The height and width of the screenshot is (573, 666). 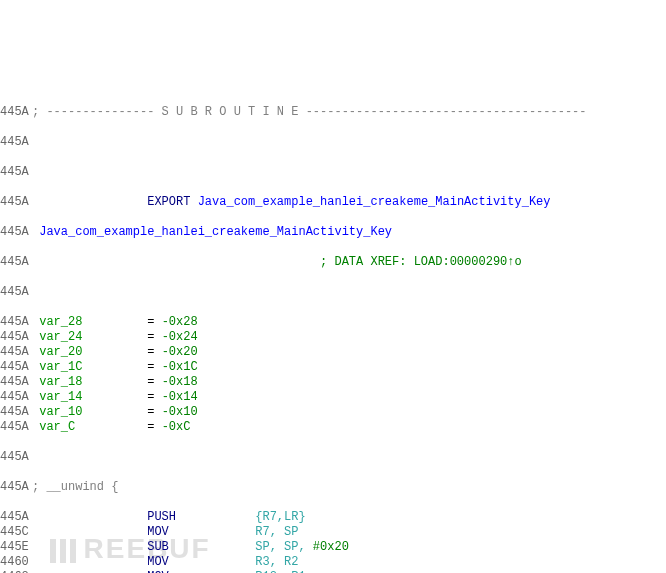 What do you see at coordinates (333, 562) in the screenshot?
I see `instruction-line: 4460 MOV R3, R2` at bounding box center [333, 562].